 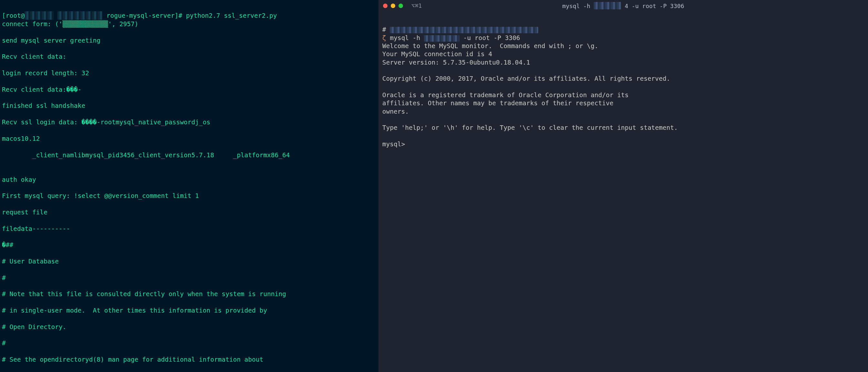 What do you see at coordinates (189, 229) in the screenshot?
I see `output-line: filedata----------` at bounding box center [189, 229].